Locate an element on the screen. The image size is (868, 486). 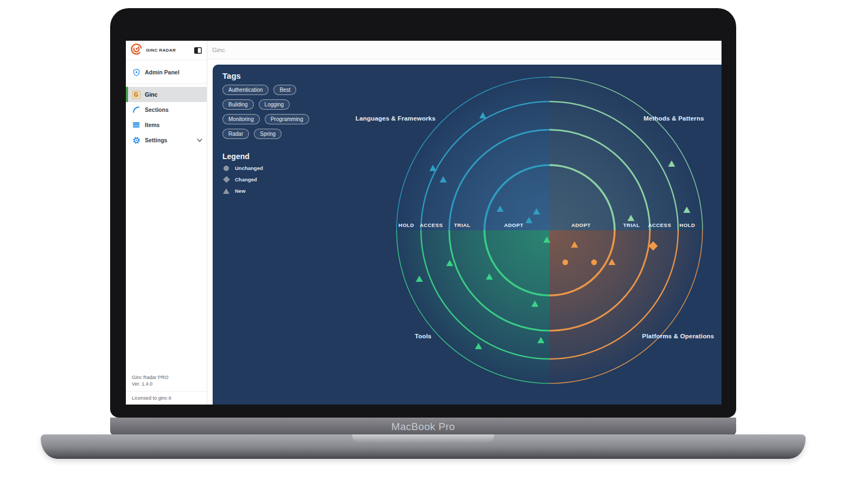
quadrant-label: Platforms & Operations is located at coordinates (678, 336).